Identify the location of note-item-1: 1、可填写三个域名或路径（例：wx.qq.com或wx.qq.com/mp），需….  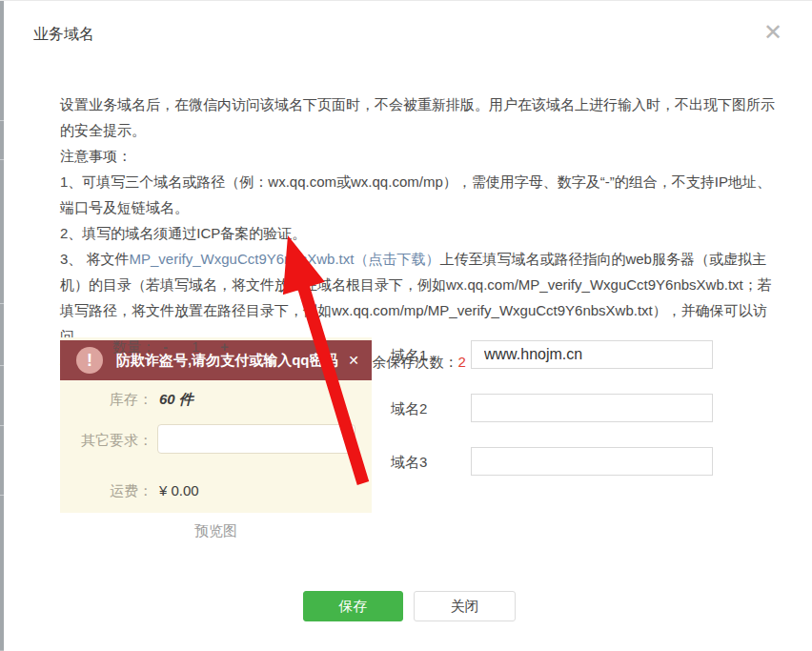
(418, 194).